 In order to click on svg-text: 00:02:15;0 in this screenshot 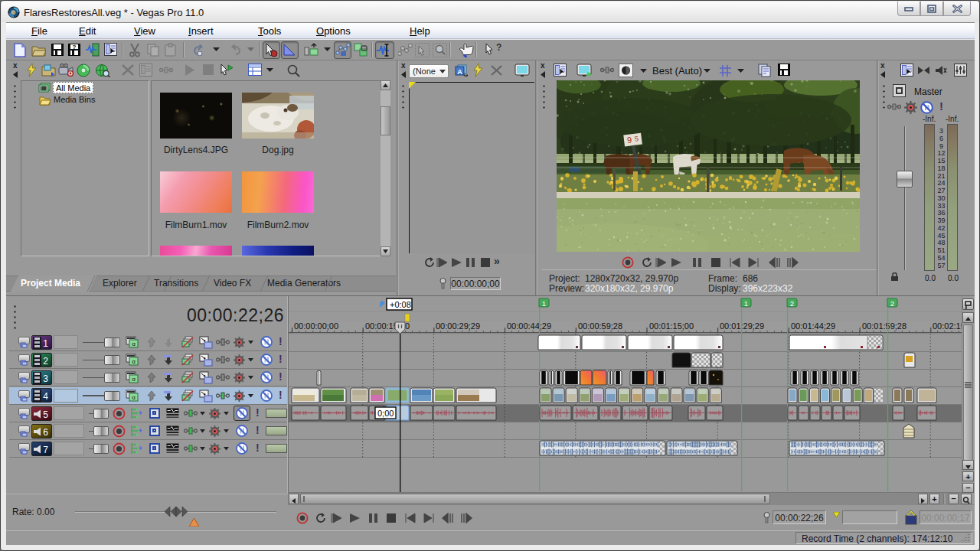, I will do `click(947, 326)`.